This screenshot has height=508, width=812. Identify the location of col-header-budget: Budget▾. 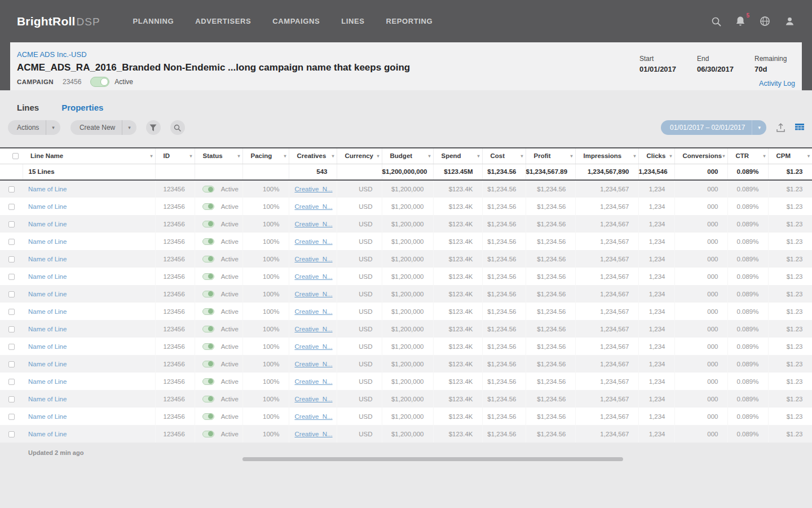
(407, 156).